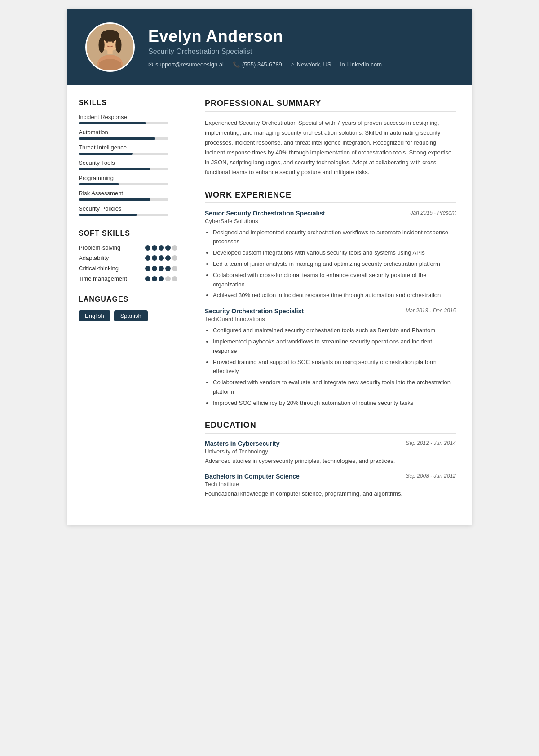  What do you see at coordinates (128, 147) in the screenshot?
I see `skill-name: Threat Intelligence` at bounding box center [128, 147].